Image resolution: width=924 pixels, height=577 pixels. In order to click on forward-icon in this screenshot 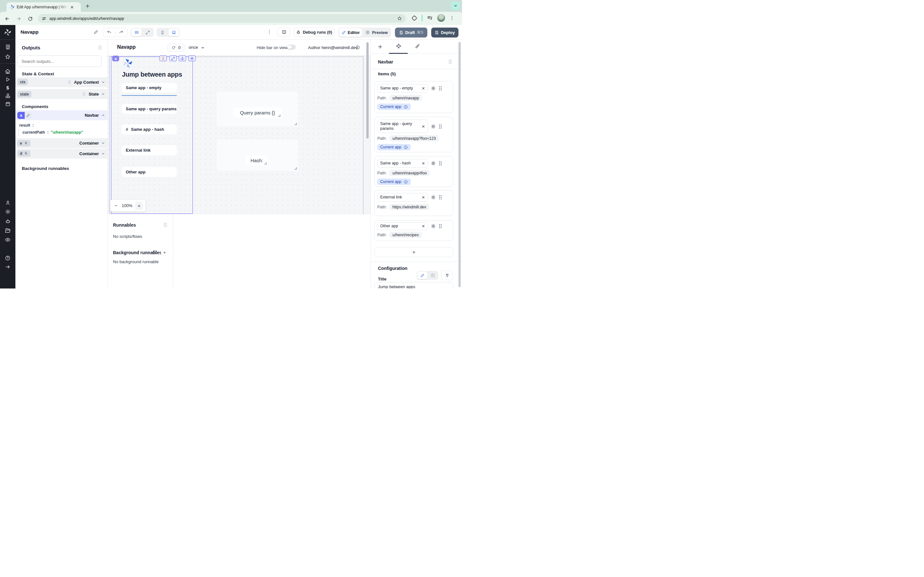, I will do `click(19, 19)`.